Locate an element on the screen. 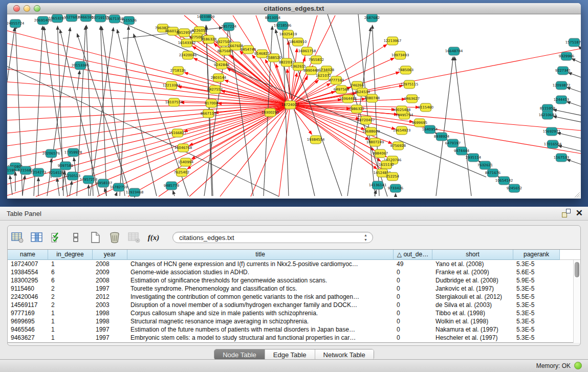 This screenshot has width=588, height=372. table-row: 1872400712008Changes of HCN gene express… is located at coordinates (291, 264).